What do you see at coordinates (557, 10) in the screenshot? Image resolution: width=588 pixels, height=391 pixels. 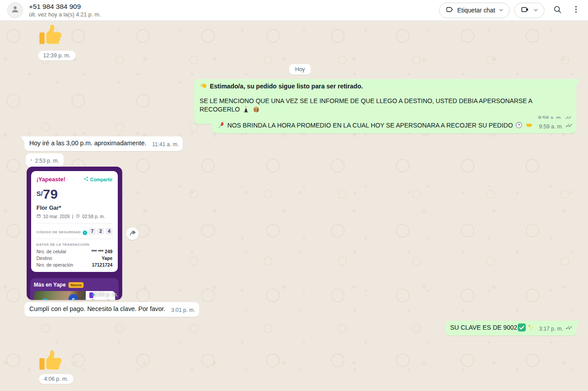 I see `search-button` at bounding box center [557, 10].